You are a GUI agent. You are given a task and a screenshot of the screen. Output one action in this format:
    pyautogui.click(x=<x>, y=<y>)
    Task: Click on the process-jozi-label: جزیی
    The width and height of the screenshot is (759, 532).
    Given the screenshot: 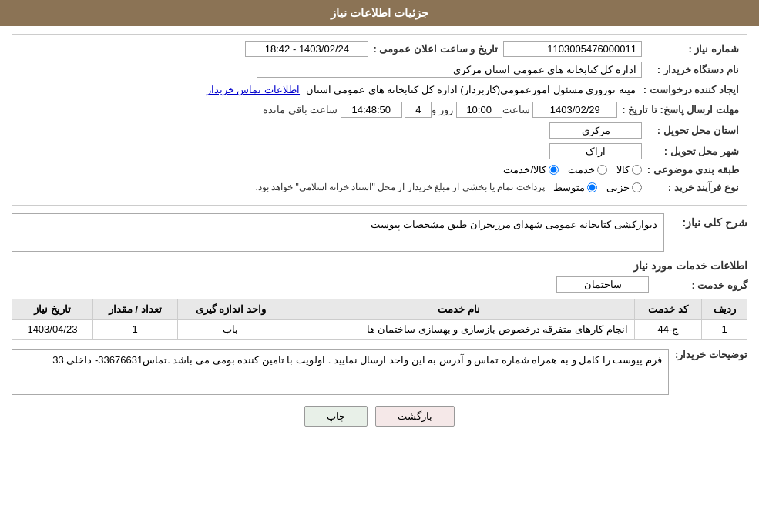 What is the action you would take?
    pyautogui.click(x=618, y=188)
    